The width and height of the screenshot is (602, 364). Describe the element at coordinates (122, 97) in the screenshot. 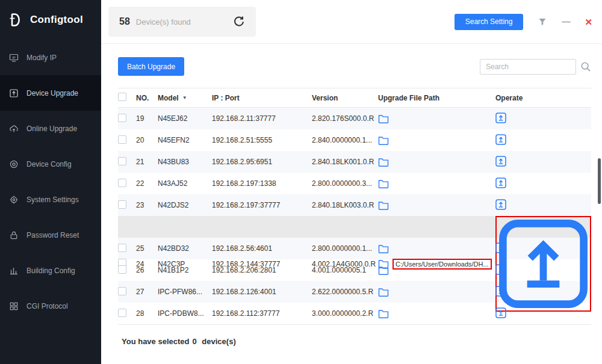

I see `select-all-checkbox` at that location.